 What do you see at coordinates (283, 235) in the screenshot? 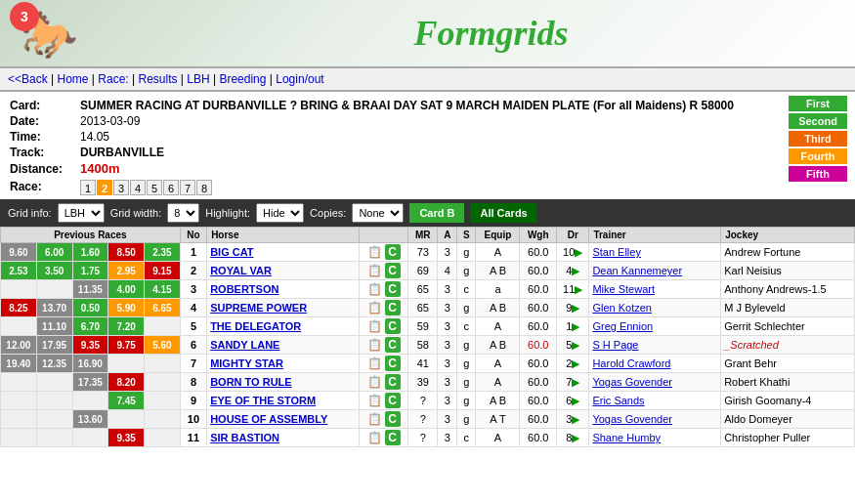
I see `col-horse: Horse` at bounding box center [283, 235].